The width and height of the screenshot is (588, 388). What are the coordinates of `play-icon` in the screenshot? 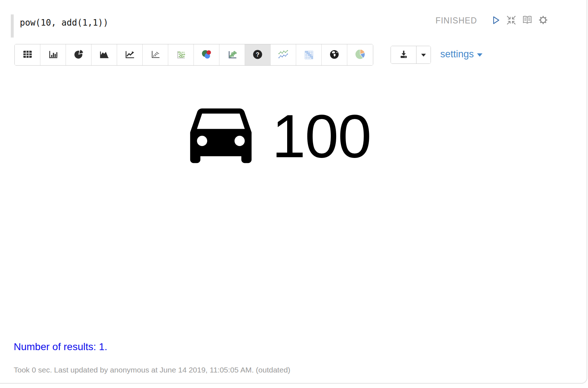 It's located at (495, 21).